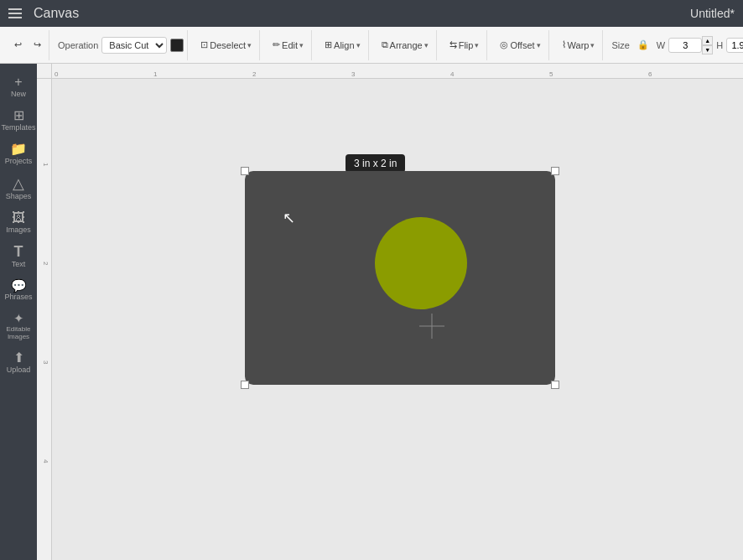 The image size is (743, 560). Describe the element at coordinates (421, 263) in the screenshot. I see `circle-element` at that location.